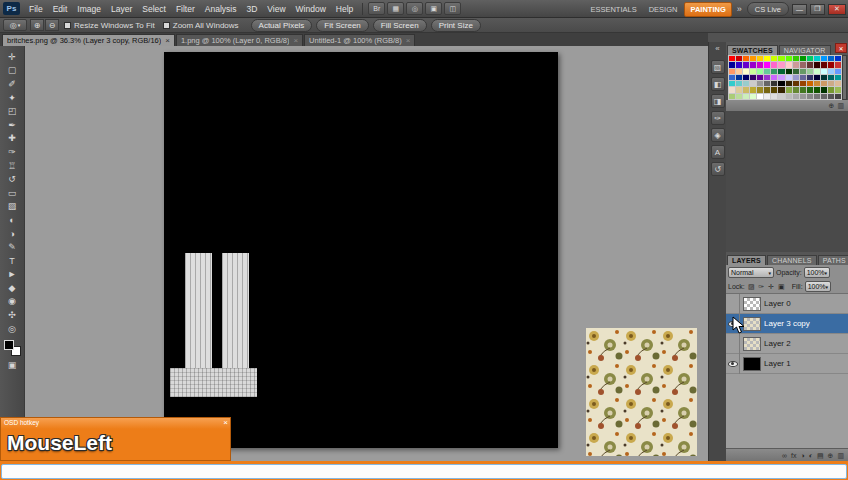  What do you see at coordinates (787, 304) in the screenshot?
I see `layer-row: Layer 0` at bounding box center [787, 304].